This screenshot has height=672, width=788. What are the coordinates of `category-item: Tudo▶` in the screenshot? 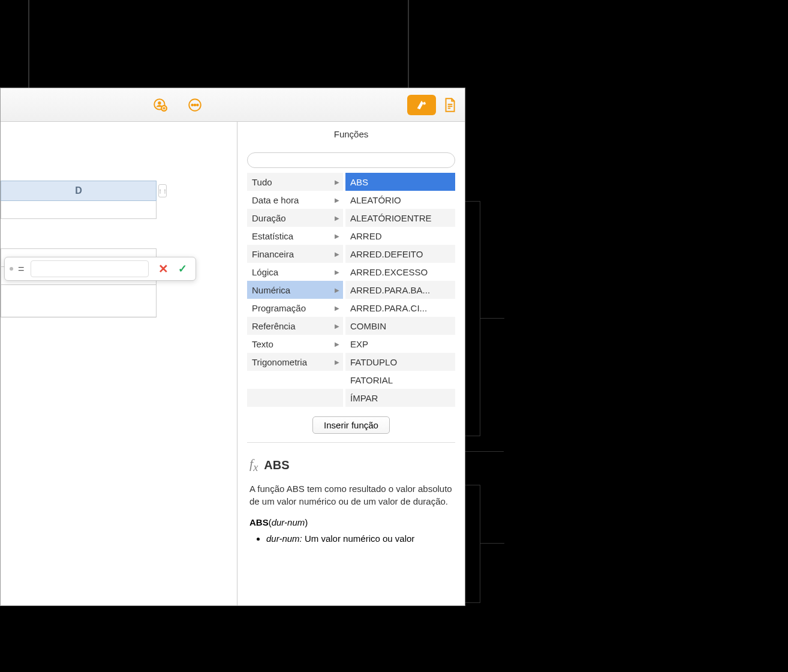 It's located at (295, 182).